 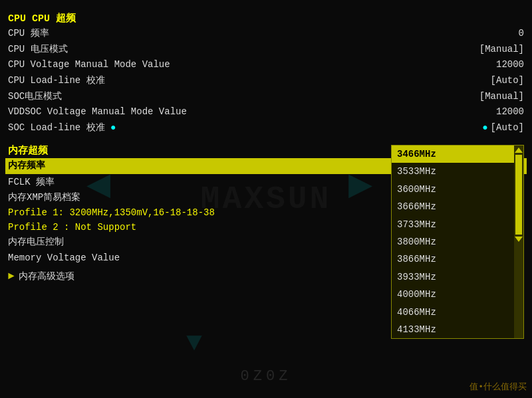 What do you see at coordinates (453, 225) in the screenshot?
I see `dropdown-item-3733: 3733MHz` at bounding box center [453, 225].